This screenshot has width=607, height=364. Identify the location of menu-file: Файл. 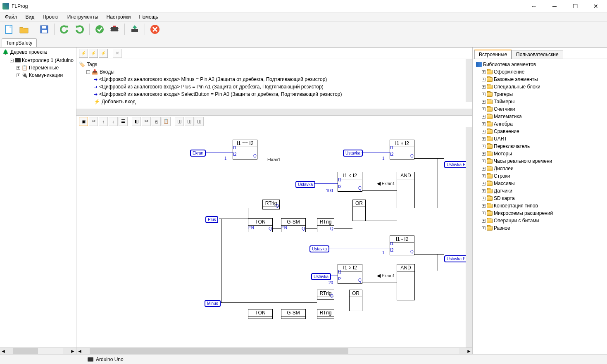
(11, 17).